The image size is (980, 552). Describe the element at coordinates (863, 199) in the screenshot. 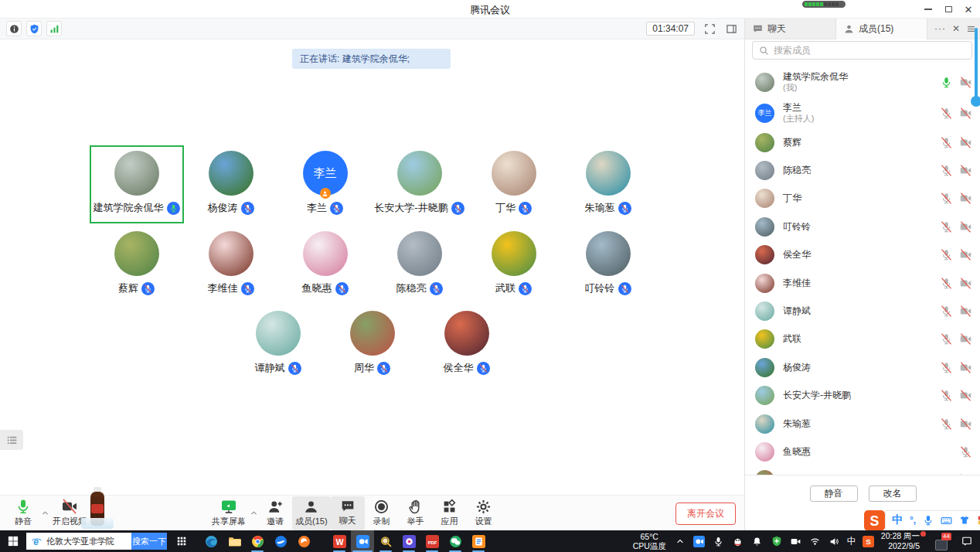

I see `member-row: 丁华` at that location.